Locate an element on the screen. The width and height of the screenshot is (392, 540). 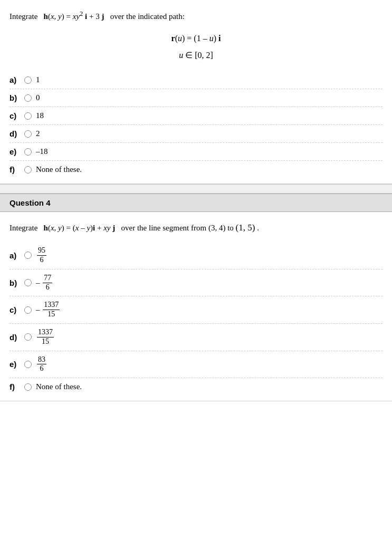
q4-answer-d: d) 1337 15 is located at coordinates (196, 338).